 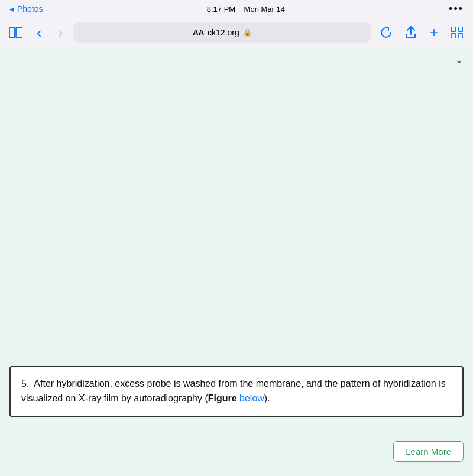 What do you see at coordinates (223, 33) in the screenshot?
I see `url-display: ck12.org` at bounding box center [223, 33].